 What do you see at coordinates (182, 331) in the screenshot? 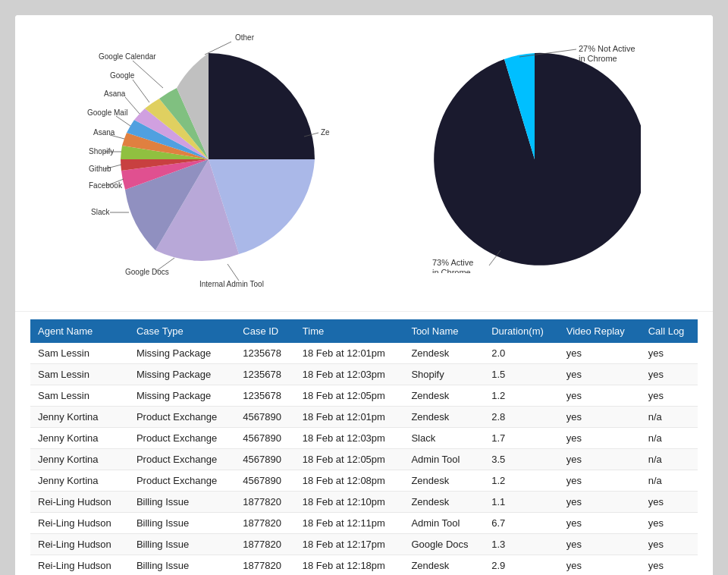
I see `col-case-type: Case Type` at bounding box center [182, 331].